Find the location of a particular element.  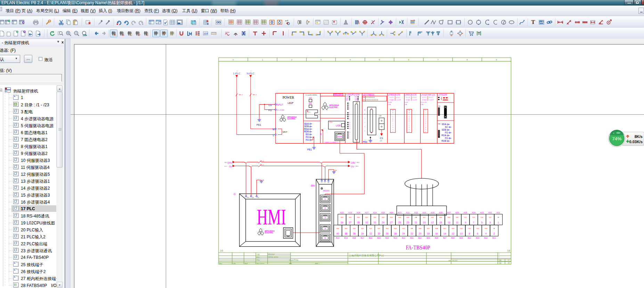

svg-text: DC/DC24V is located at coordinates (424, 102).